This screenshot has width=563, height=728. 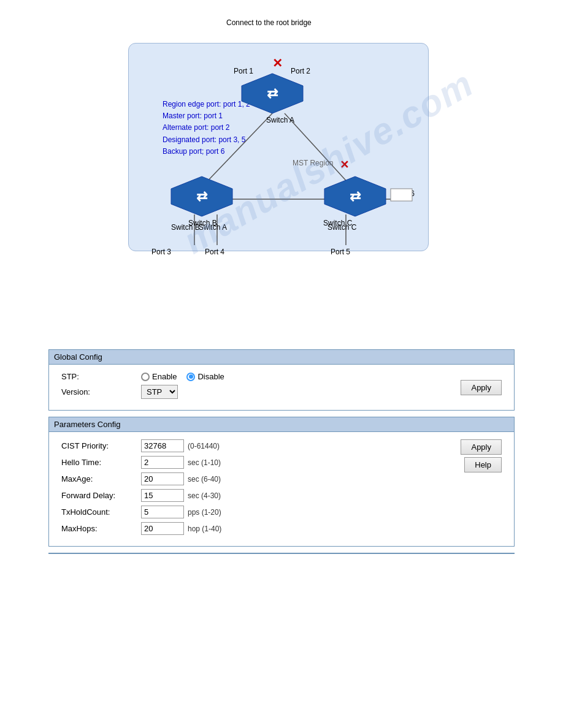 I want to click on maxhops-input, so click(x=163, y=528).